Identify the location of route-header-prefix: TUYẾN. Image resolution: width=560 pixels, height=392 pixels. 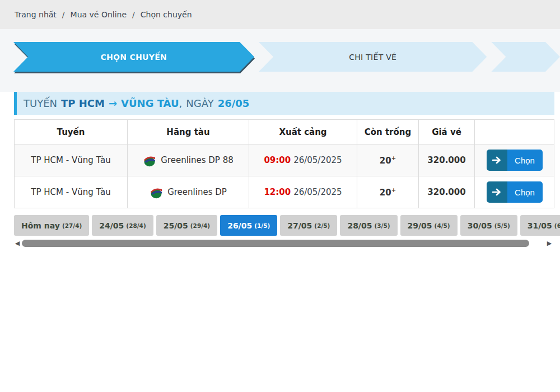
(40, 103).